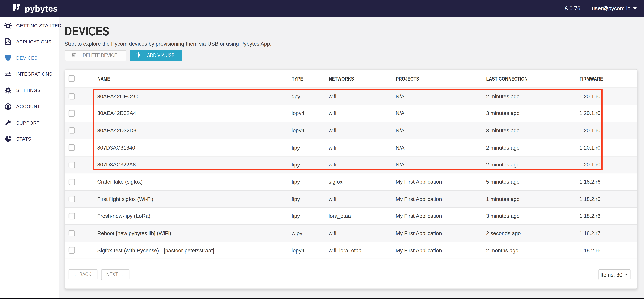  What do you see at coordinates (532, 182) in the screenshot?
I see `cell-last_connection: 5 minutes ago` at bounding box center [532, 182].